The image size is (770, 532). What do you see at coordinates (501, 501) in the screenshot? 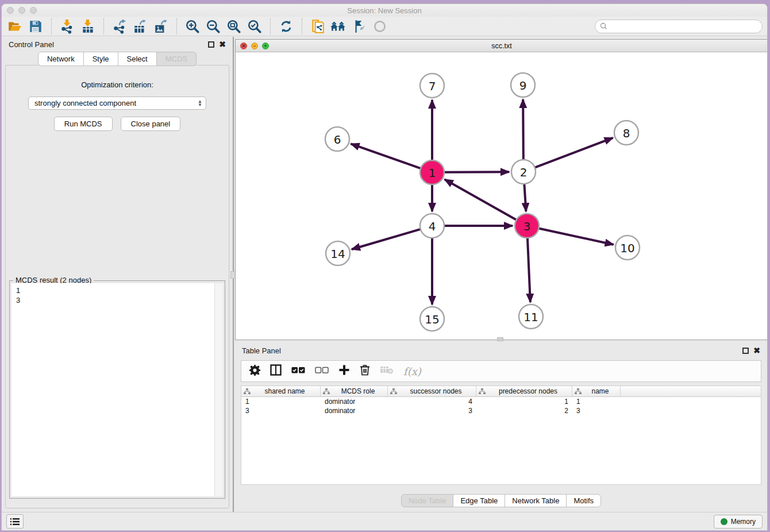
I see `table-panel-tabs: Node TableEdge TableNetwork TableMotifs` at bounding box center [501, 501].